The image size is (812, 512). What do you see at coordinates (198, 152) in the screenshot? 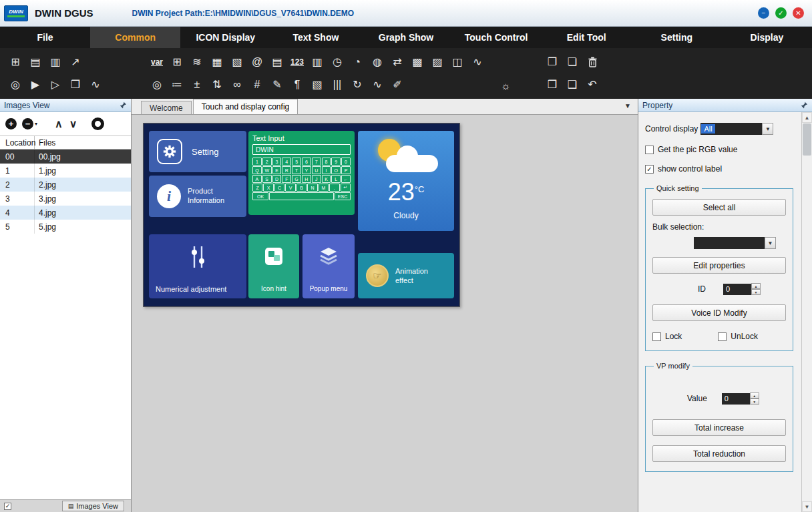
I see `setting-tile: Setting` at bounding box center [198, 152].